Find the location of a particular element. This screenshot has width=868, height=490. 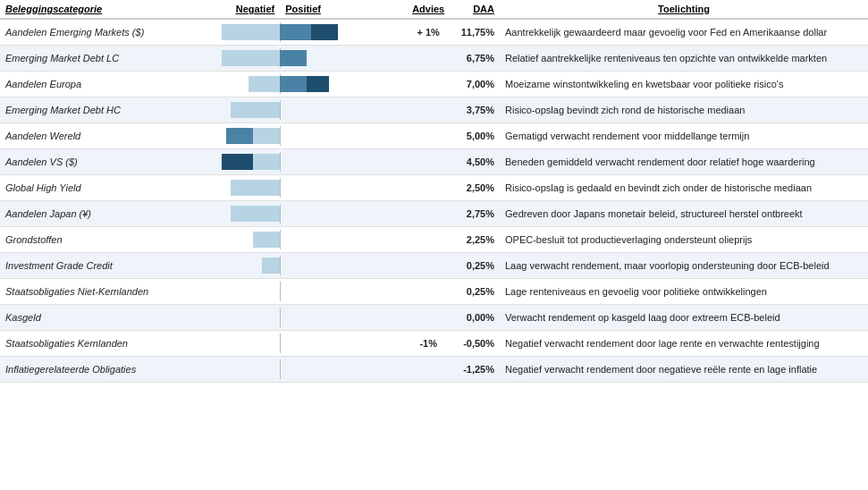

cell-daa: 3,75% is located at coordinates (476, 111).